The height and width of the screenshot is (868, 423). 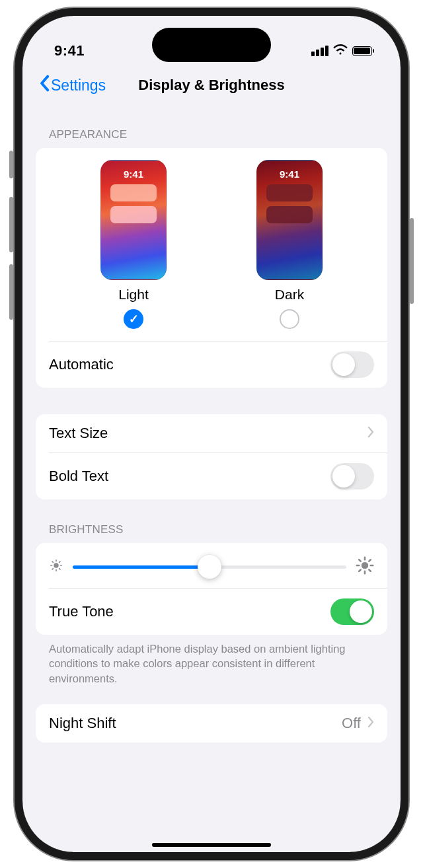 I want to click on night-shift-label: Night Shift, so click(x=83, y=723).